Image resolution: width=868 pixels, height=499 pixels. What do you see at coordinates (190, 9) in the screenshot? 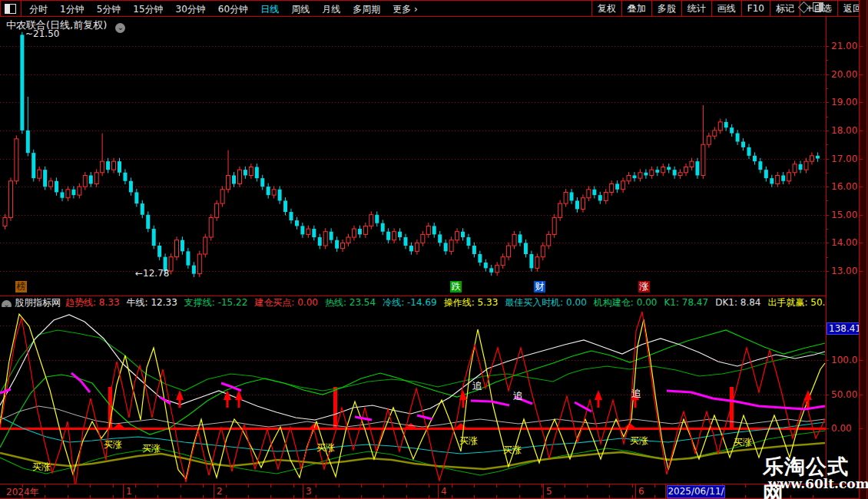
I see `period-tab-30分钟: 30分钟` at bounding box center [190, 9].